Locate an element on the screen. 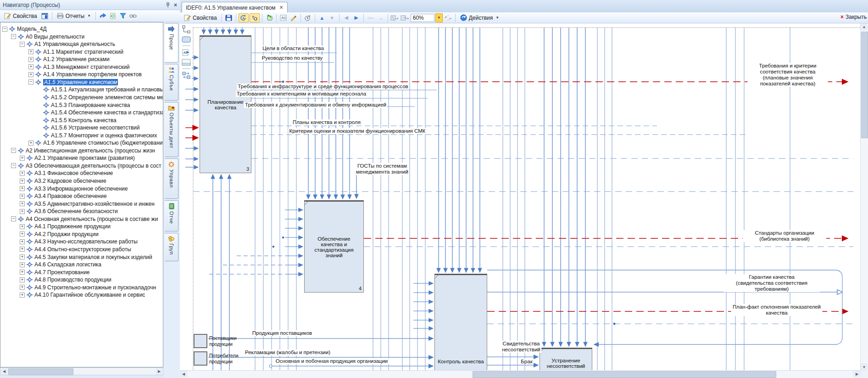  tree-item: А1.5.7 Мониторинг и оценка фактических is located at coordinates (97, 135).